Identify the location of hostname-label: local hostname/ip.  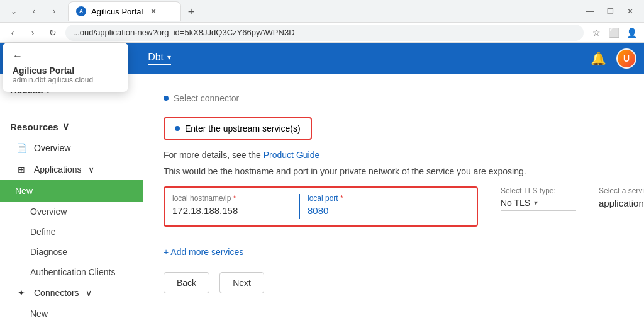
(232, 198).